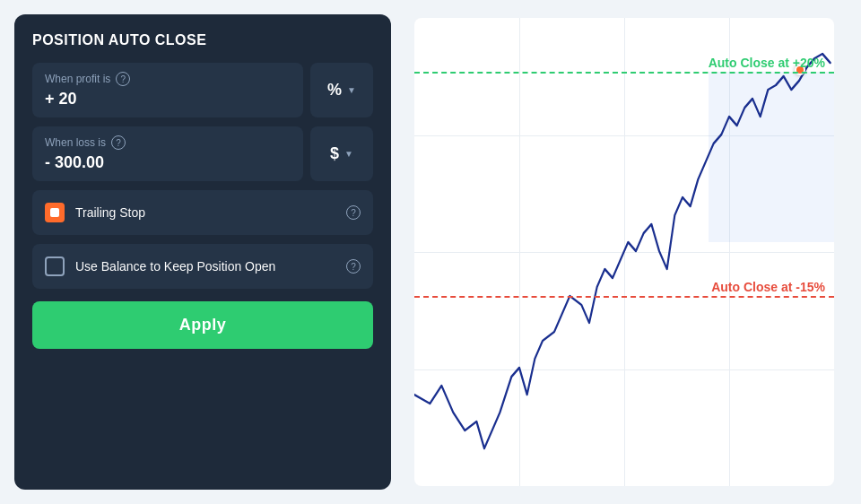  I want to click on profit-label: When profit is ?, so click(168, 79).